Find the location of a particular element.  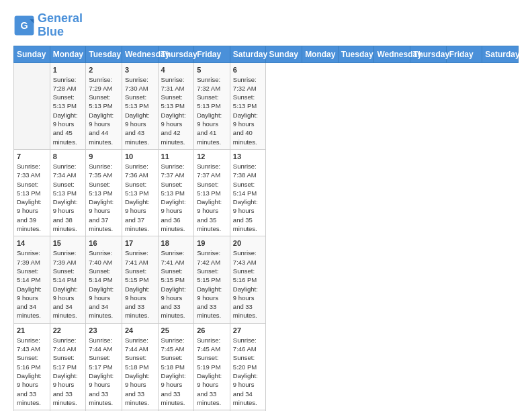

day-info: Sunrise: 7:46 AMSunset: 5:20 PMDaylight:… is located at coordinates (249, 371).